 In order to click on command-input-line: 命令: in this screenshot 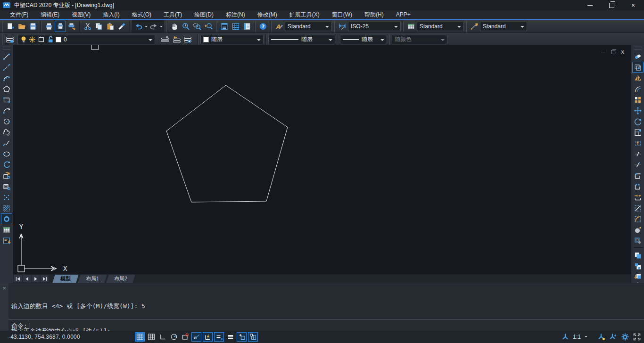, I will do `click(21, 326)`.